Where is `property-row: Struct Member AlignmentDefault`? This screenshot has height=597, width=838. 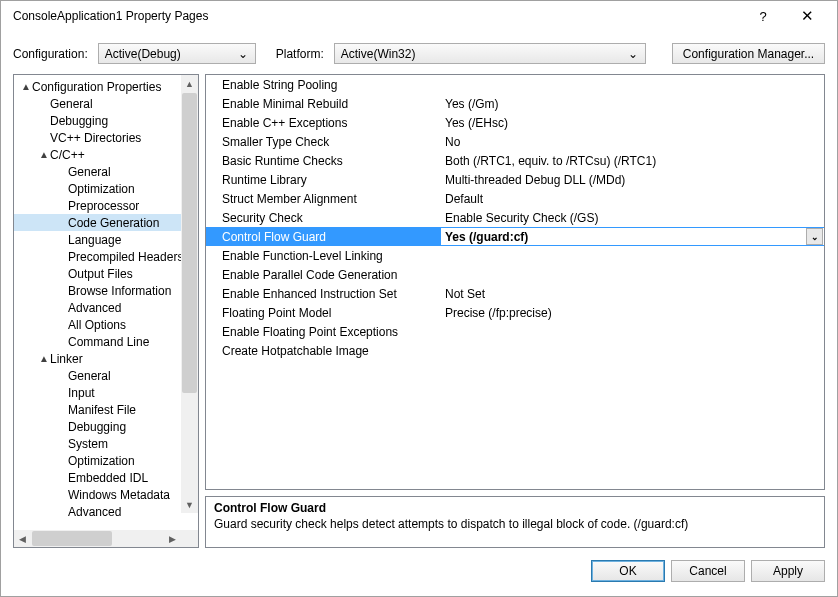 property-row: Struct Member AlignmentDefault is located at coordinates (515, 198).